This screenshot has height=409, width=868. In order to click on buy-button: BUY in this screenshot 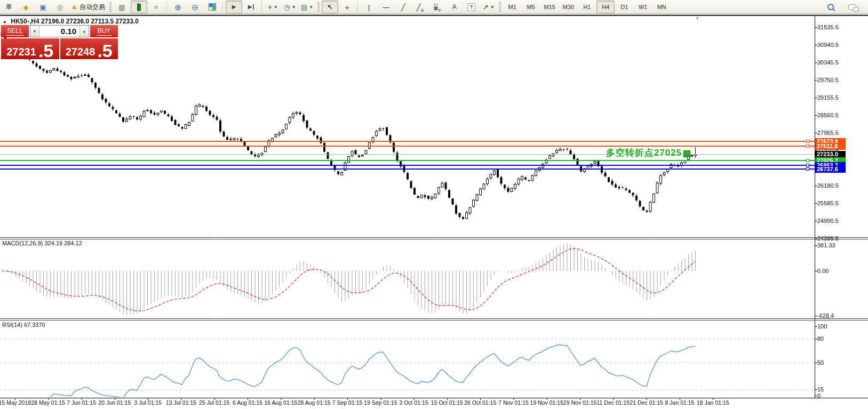, I will do `click(104, 31)`.